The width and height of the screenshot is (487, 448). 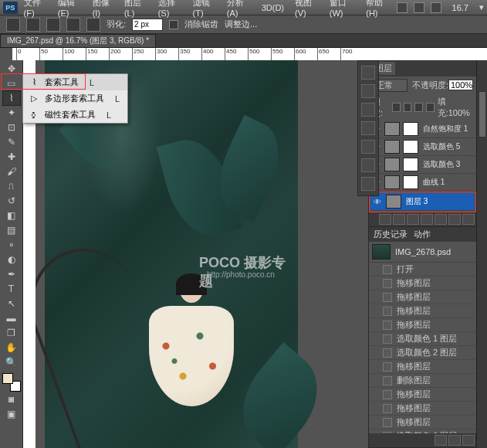 I want to click on link-icon, so click(x=385, y=219).